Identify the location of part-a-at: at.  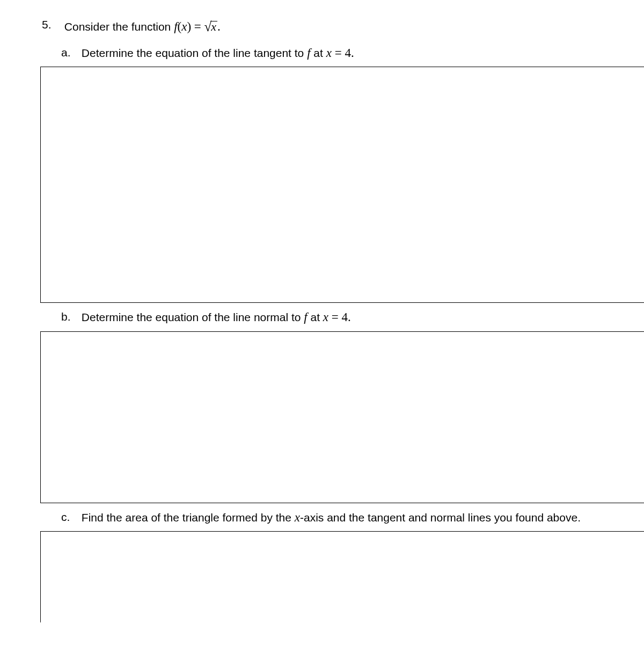
(319, 53).